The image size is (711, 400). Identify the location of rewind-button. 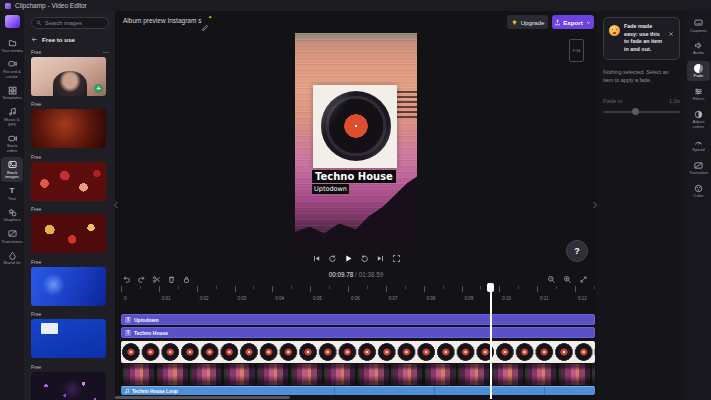
(332, 258).